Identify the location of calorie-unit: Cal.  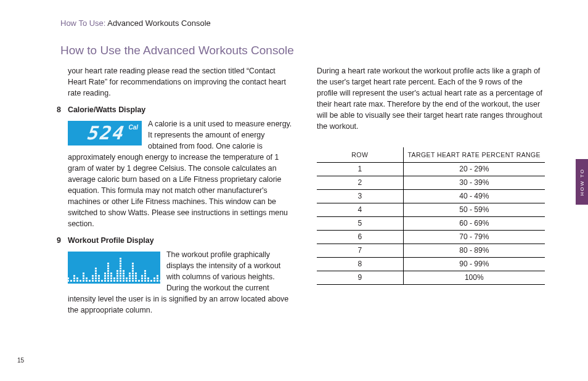
(133, 128).